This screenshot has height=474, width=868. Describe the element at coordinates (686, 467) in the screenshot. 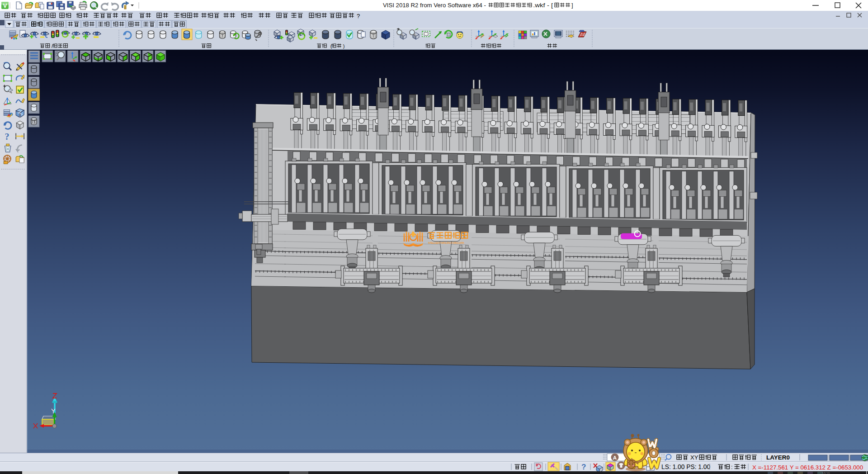

I see `svg-text: LS: 1.00 PS: 1.00` at that location.